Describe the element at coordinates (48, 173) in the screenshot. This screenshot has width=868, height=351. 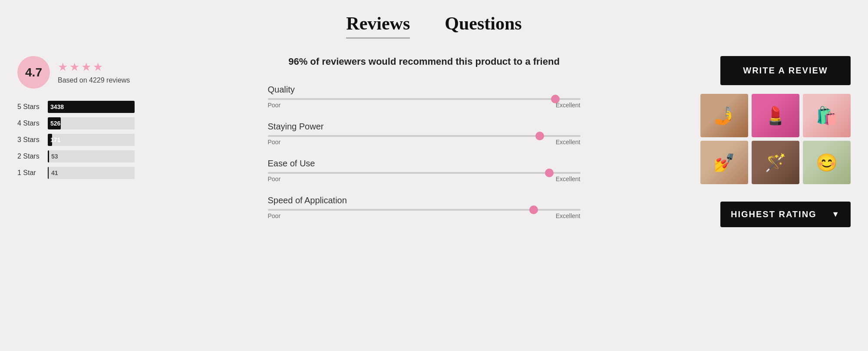
I see `bar-fill-1star` at that location.